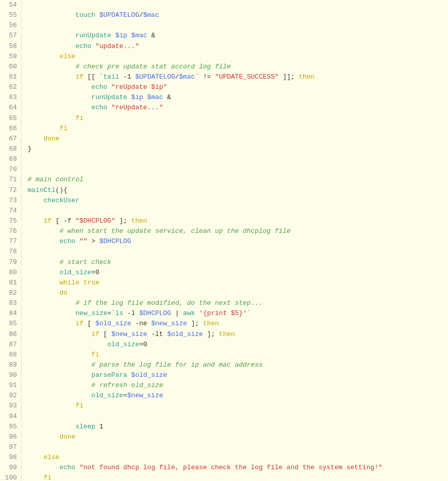  Describe the element at coordinates (238, 77) in the screenshot. I see `code-line: if [[ `tail -1 $UPDATELOG/$mac` != "UPDA…` at that location.